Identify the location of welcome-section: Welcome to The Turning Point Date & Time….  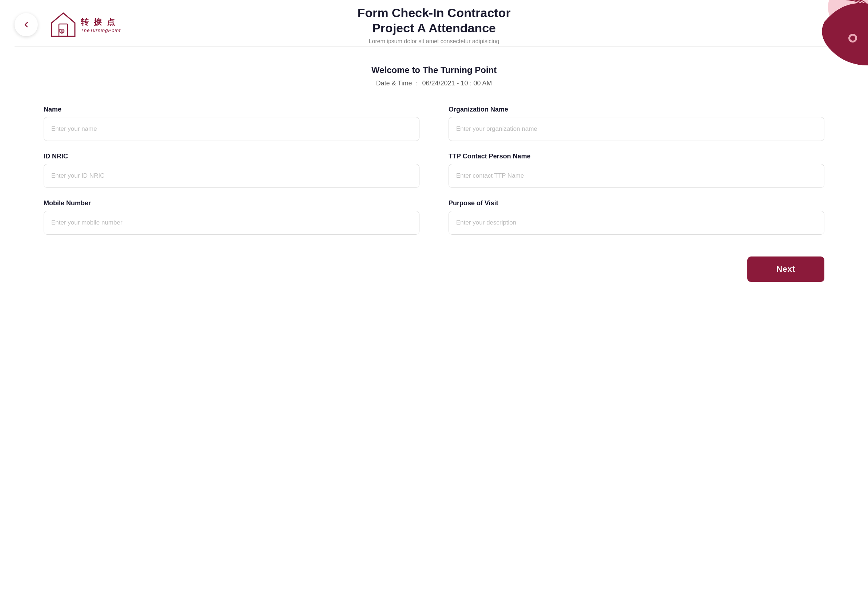
(434, 73).